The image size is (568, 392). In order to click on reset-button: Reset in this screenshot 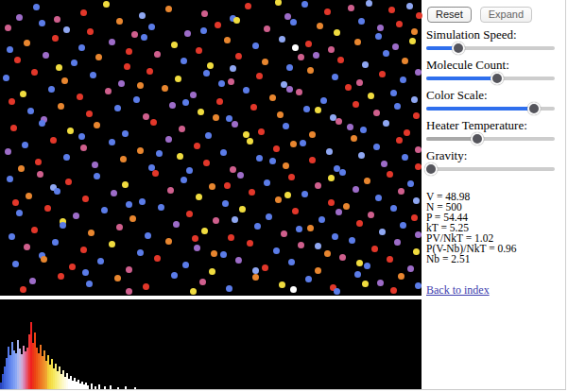, I will do `click(450, 15)`.